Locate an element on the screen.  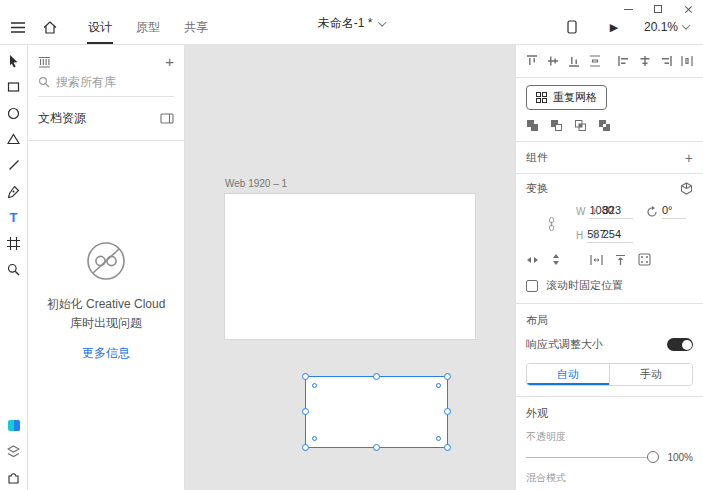
selection-handle-sw is located at coordinates (306, 448).